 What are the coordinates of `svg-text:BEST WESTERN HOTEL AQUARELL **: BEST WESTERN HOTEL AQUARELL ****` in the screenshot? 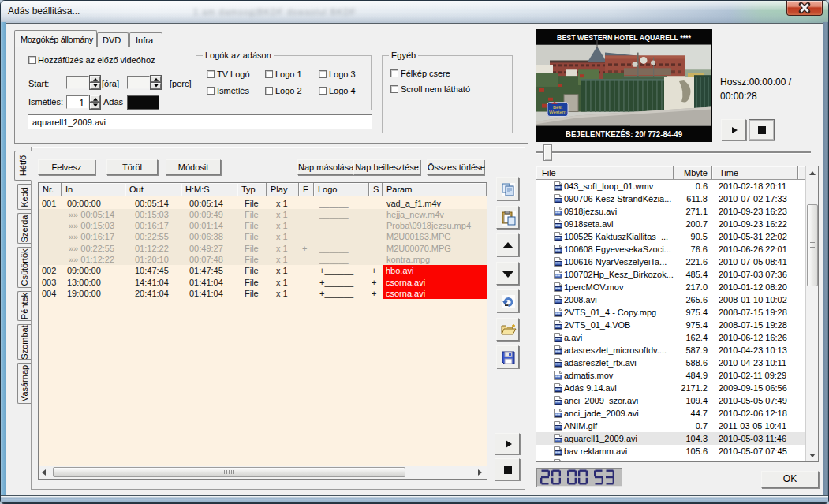 It's located at (624, 38).